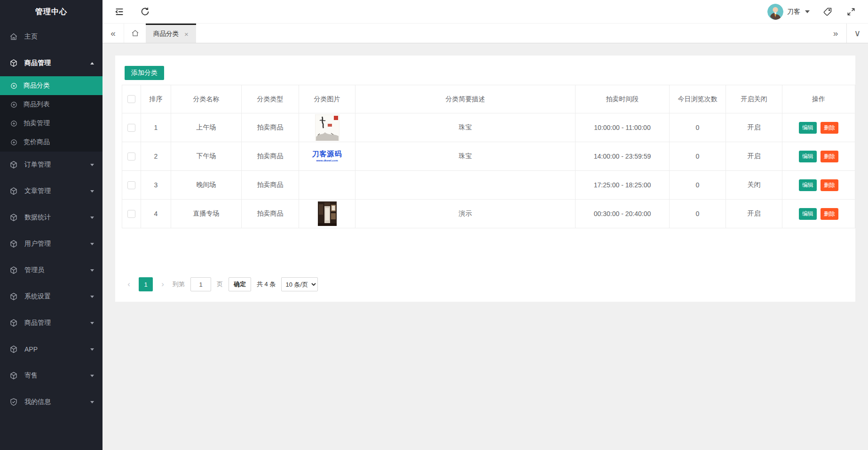  Describe the element at coordinates (300, 284) in the screenshot. I see `page-size-select: 10 条/页` at that location.